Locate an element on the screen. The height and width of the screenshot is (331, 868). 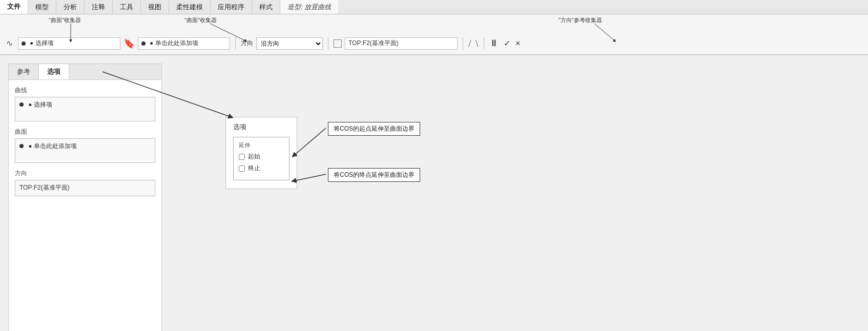
start-annotation-box: 将COS的起点延伸至曲面边界 is located at coordinates (374, 129).